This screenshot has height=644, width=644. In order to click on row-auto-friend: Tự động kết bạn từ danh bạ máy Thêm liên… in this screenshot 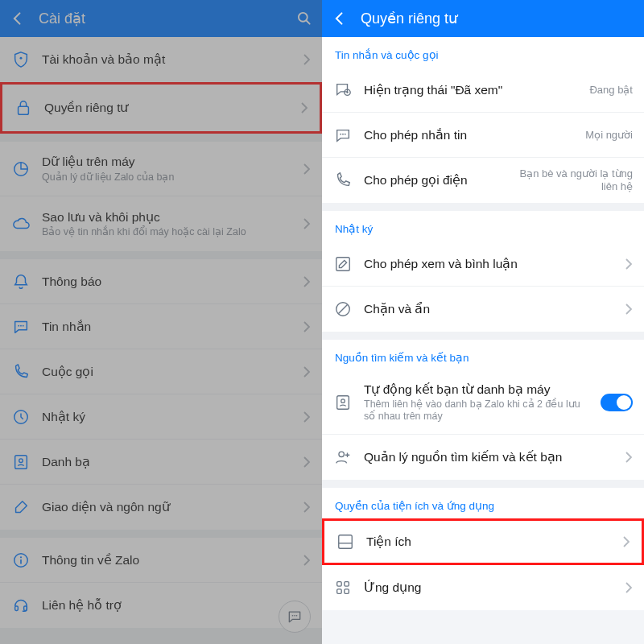, I will do `click(483, 402)`.